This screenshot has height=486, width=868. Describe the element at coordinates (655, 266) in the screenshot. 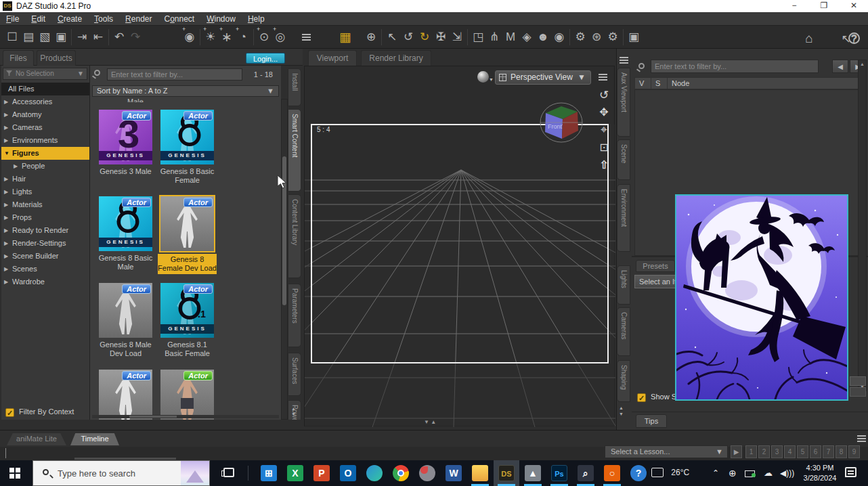

I see `tab-presets: Presets` at that location.